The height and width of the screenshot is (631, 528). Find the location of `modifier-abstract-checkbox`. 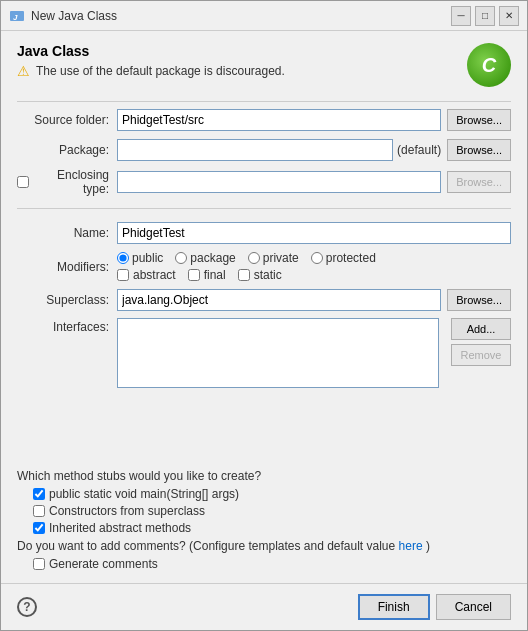

modifier-abstract-checkbox is located at coordinates (123, 275).